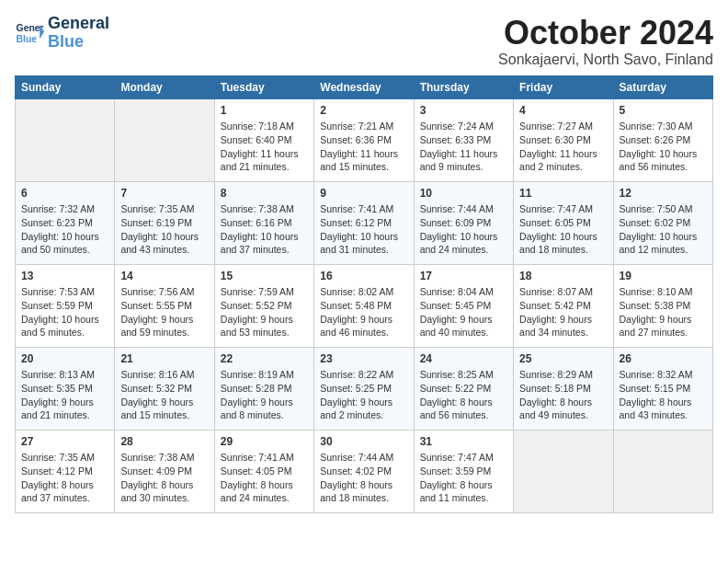 This screenshot has height=563, width=728. Describe the element at coordinates (553, 249) in the screenshot. I see `day-info: and 18 minutes.` at that location.